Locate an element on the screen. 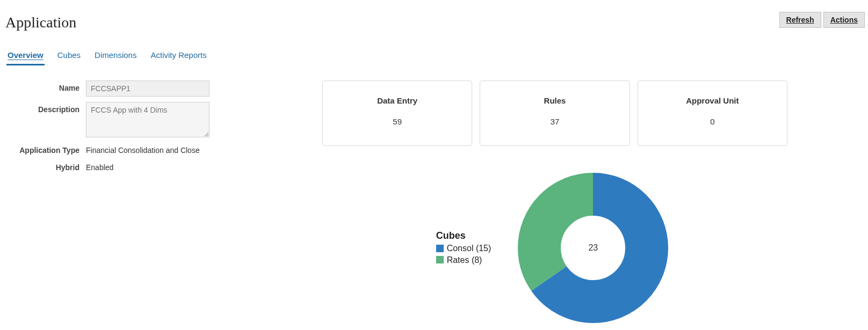 The height and width of the screenshot is (330, 868). actions-button: Actions is located at coordinates (844, 20).